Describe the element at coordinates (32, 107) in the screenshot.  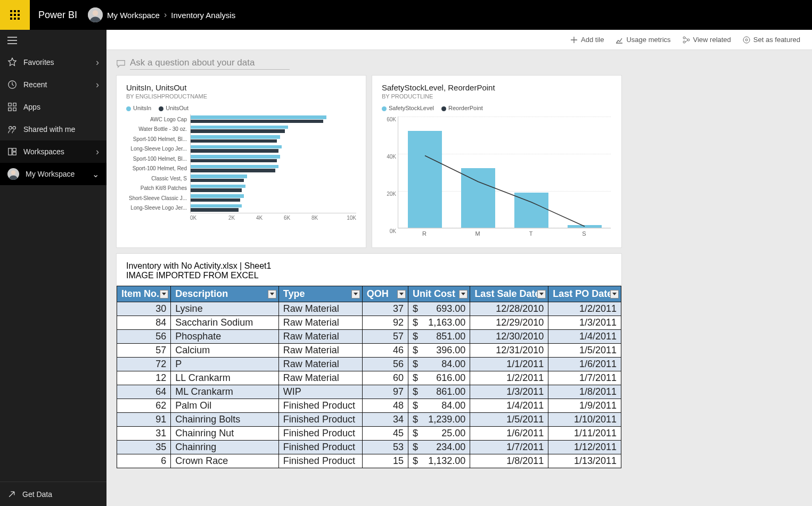
I see `sidebar-item-label: Apps` at that location.